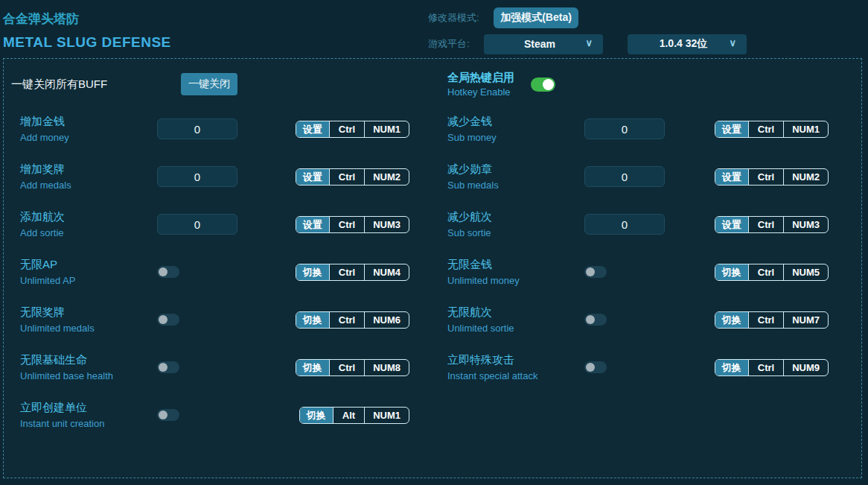 The height and width of the screenshot is (485, 868). Describe the element at coordinates (687, 45) in the screenshot. I see `version-select: 1.0.4 32位 ∨` at that location.